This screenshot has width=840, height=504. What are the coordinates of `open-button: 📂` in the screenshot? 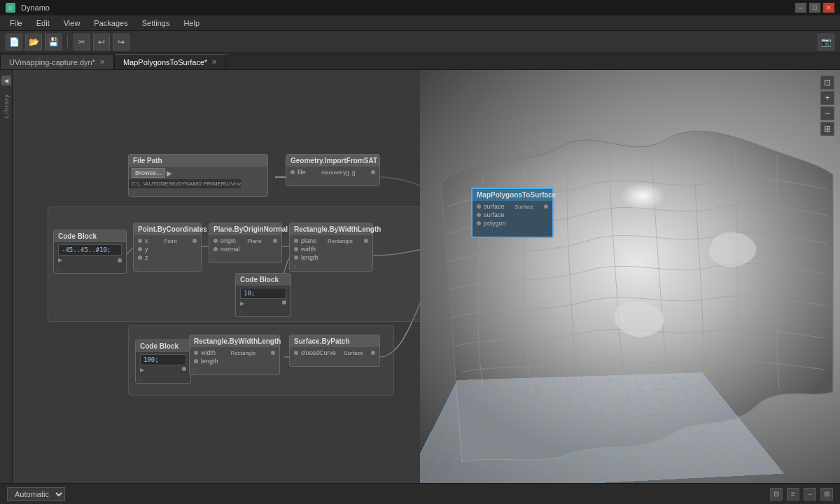 It's located at (34, 42).